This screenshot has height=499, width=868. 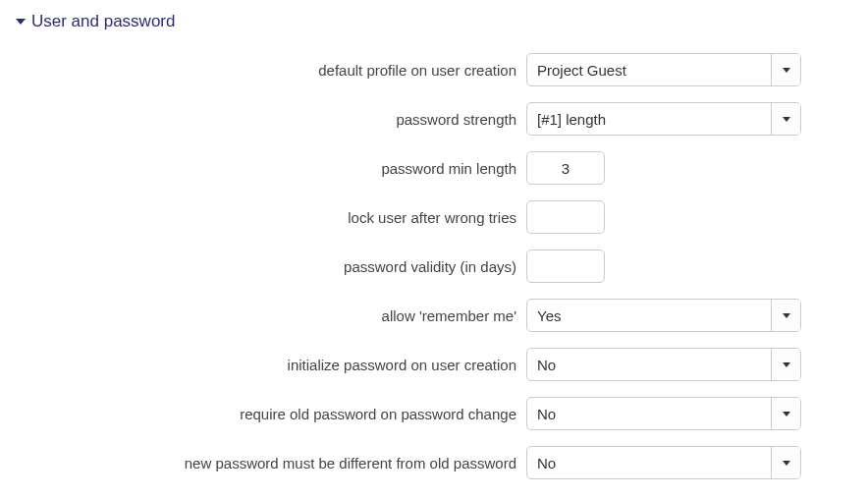 What do you see at coordinates (434, 364) in the screenshot?
I see `row-init-password: initialize password on user creation No` at bounding box center [434, 364].